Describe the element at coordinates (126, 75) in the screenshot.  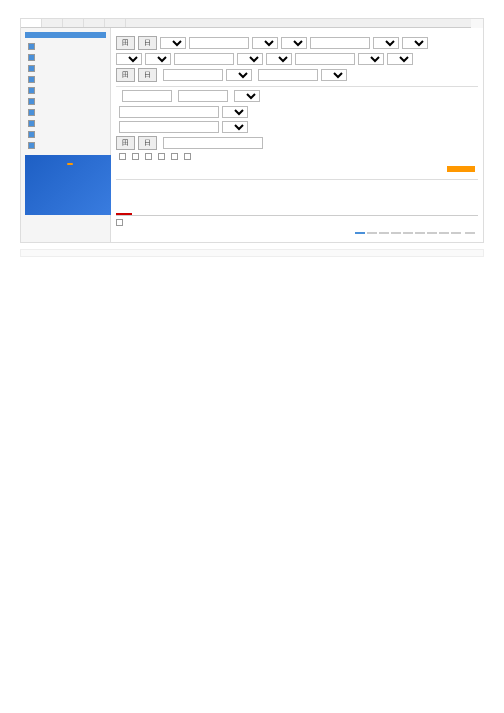
I see `add-button-2: 田` at that location.